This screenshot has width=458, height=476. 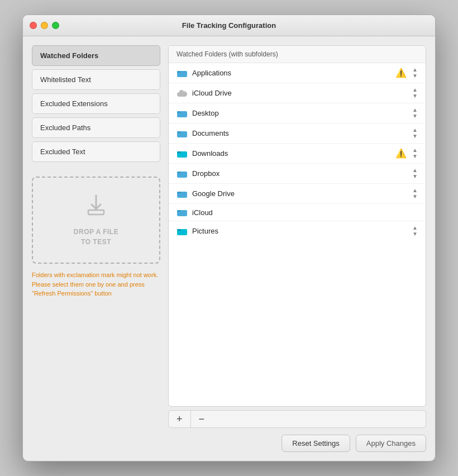 I want to click on title-bar: File Tracking Configuration, so click(x=229, y=26).